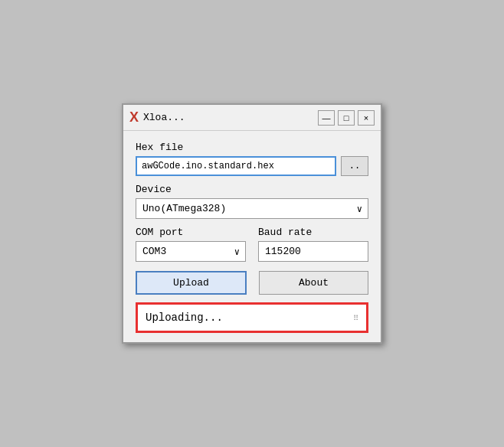 The width and height of the screenshot is (504, 447). What do you see at coordinates (366, 118) in the screenshot?
I see `close-button: ×` at bounding box center [366, 118].